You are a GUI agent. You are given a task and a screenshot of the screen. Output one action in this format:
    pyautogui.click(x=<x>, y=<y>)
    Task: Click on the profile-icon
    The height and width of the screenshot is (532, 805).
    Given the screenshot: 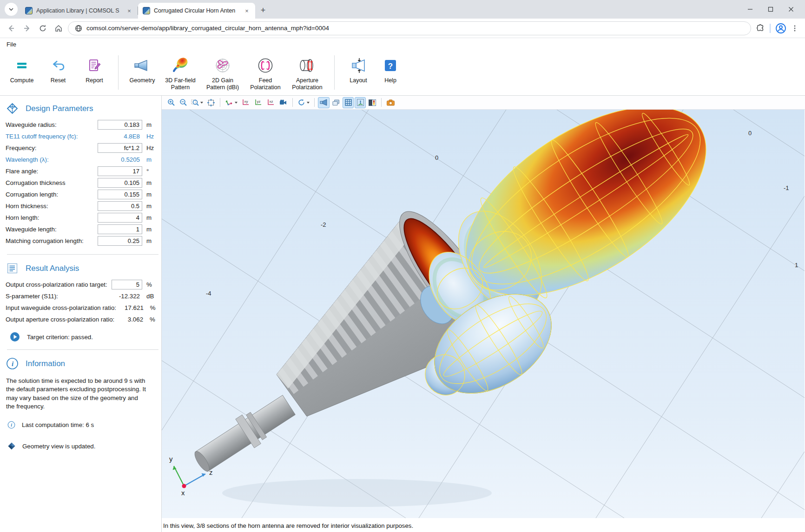 What is the action you would take?
    pyautogui.click(x=781, y=28)
    